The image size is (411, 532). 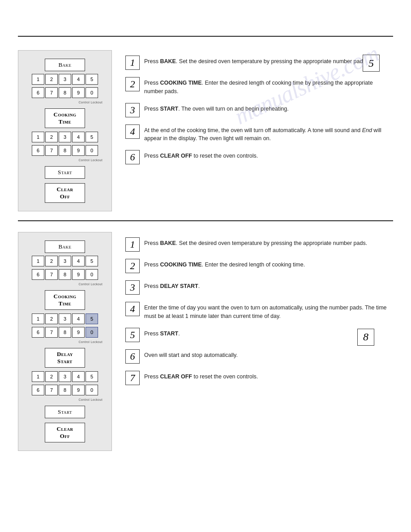 I want to click on s2-lockout-2: Control Lockout, so click(x=90, y=342).